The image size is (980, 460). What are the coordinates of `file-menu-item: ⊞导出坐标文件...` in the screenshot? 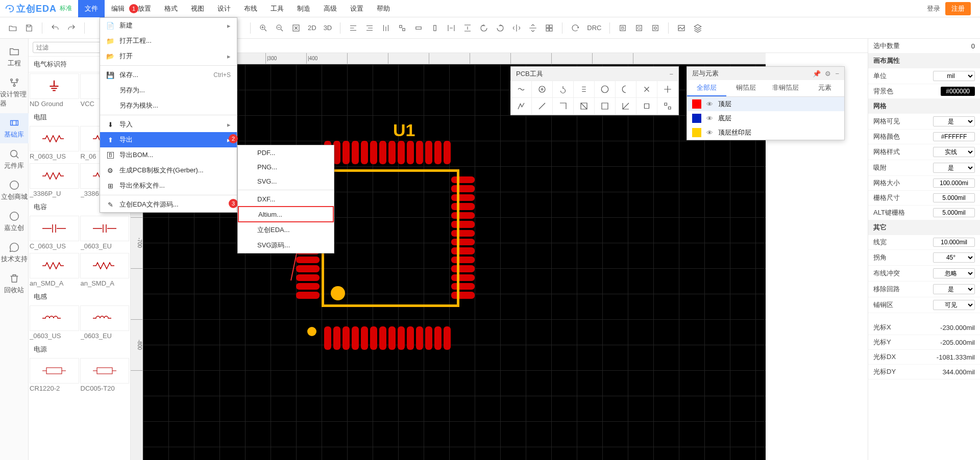 It's located at (168, 186).